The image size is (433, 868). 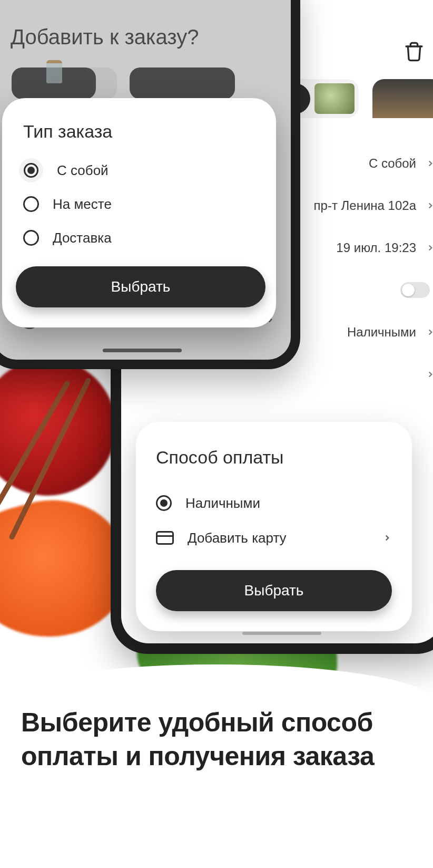 I want to click on toggle-switch, so click(x=415, y=290).